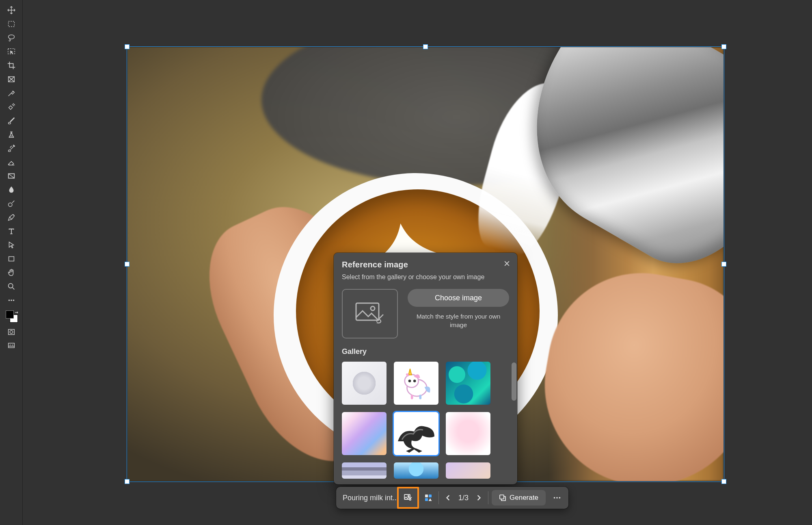  Describe the element at coordinates (11, 317) in the screenshot. I see `color-swatches` at that location.